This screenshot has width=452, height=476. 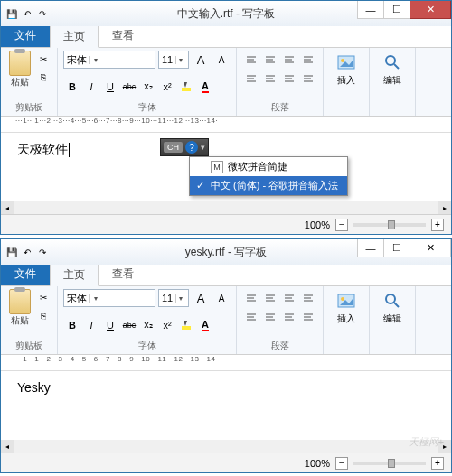 What do you see at coordinates (427, 443) in the screenshot?
I see `watermark: 天極网+` at bounding box center [427, 443].